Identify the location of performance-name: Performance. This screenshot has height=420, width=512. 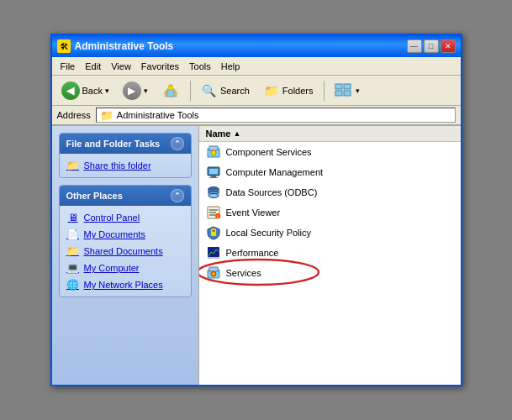
(252, 253).